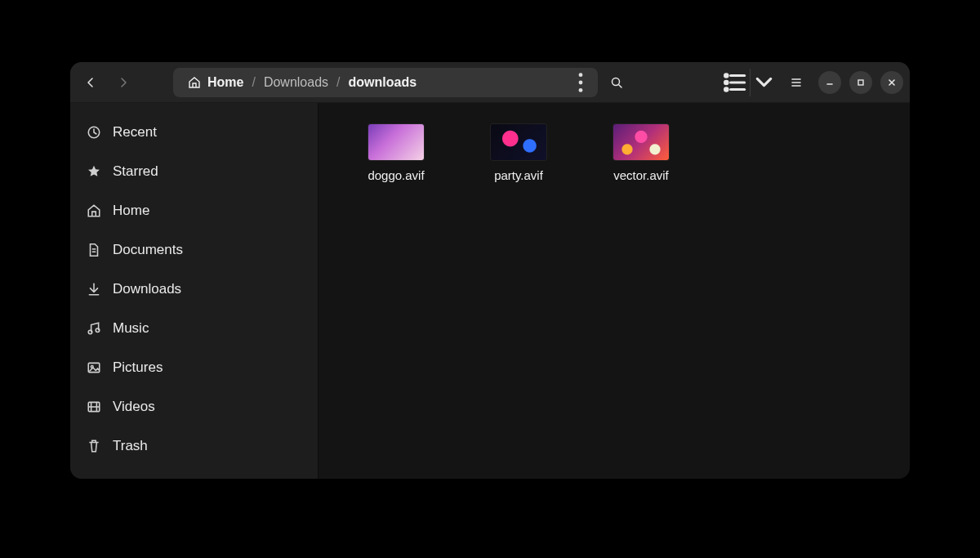  I want to click on sidebar-item-starred: Starred, so click(194, 172).